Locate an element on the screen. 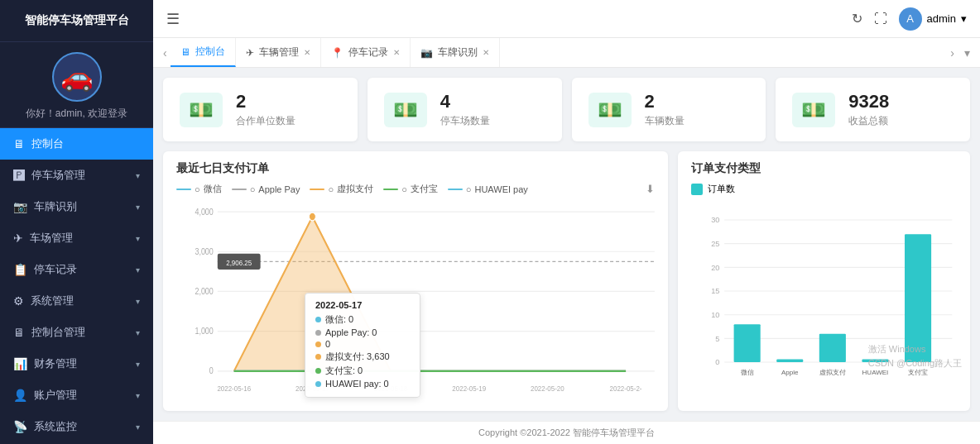 The image size is (980, 444). stat-icon-3: 💵 is located at coordinates (814, 110).